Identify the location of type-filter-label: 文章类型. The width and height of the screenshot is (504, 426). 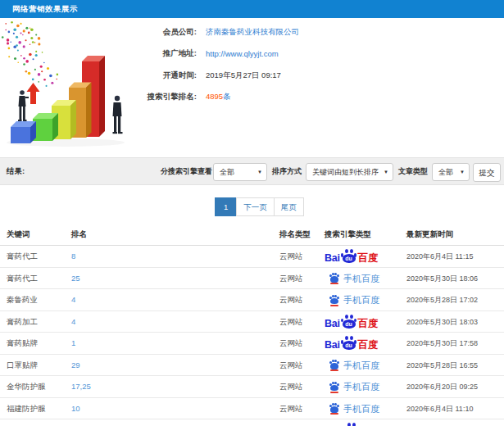
(413, 171).